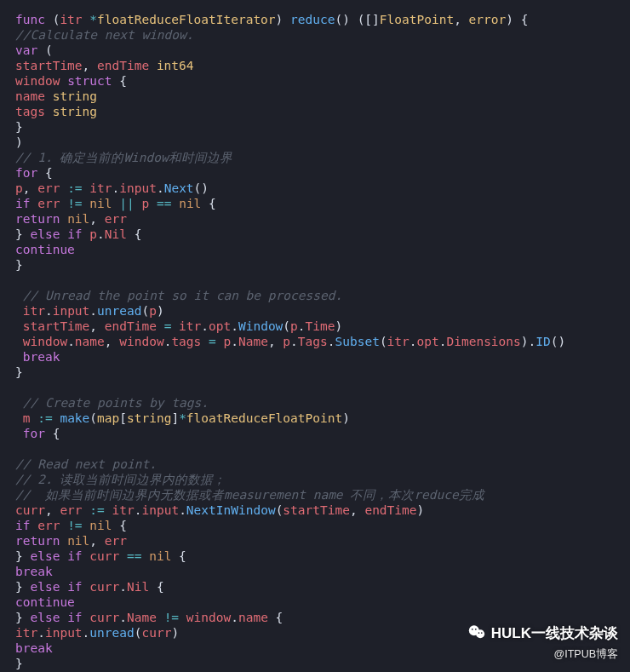  Describe the element at coordinates (141, 617) in the screenshot. I see `code-token: Name` at that location.